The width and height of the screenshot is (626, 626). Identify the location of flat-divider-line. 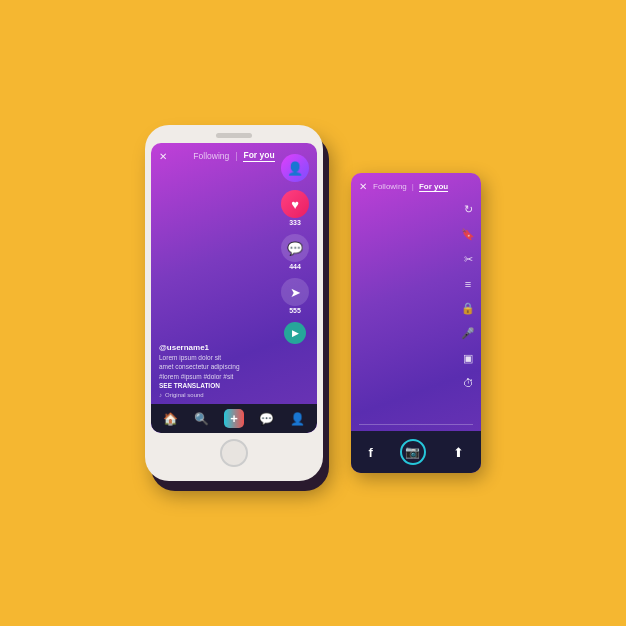
(416, 424).